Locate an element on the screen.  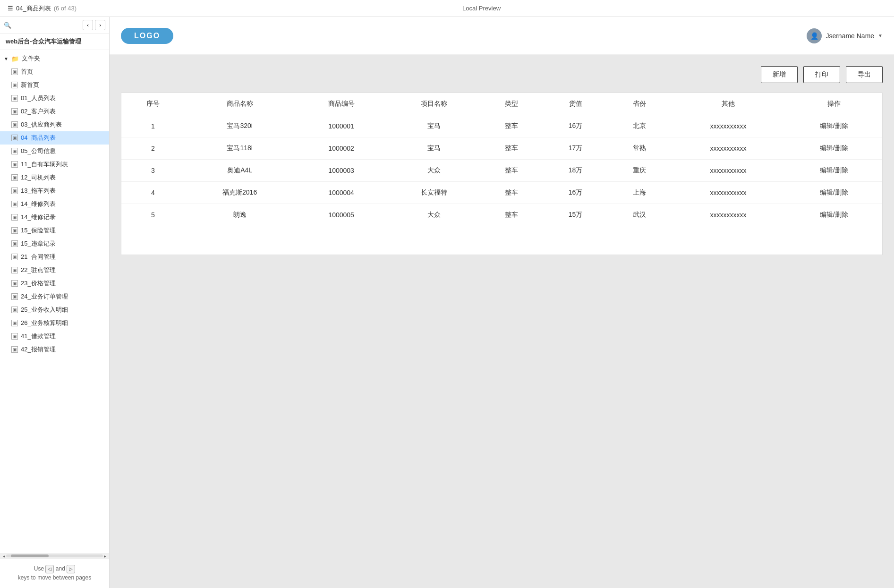
sidebar-item-home2: ▣ 新首页 is located at coordinates (55, 85).